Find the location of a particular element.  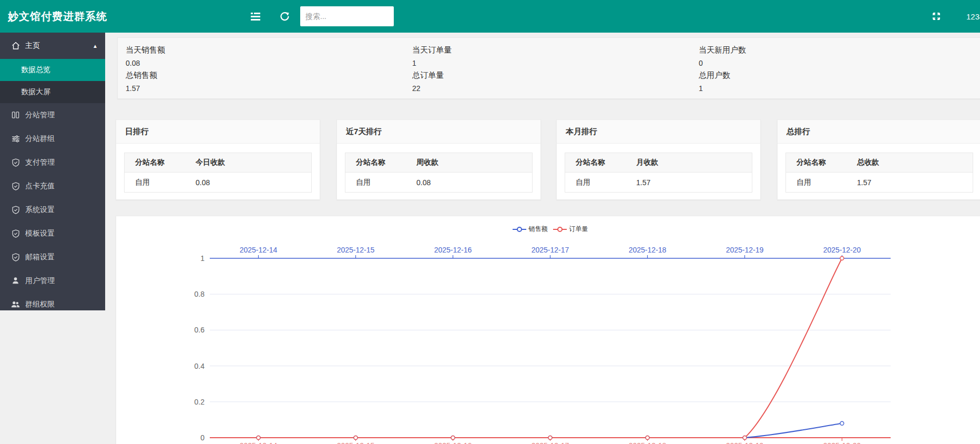

sidebar-item-label: 模板设置 is located at coordinates (40, 234).